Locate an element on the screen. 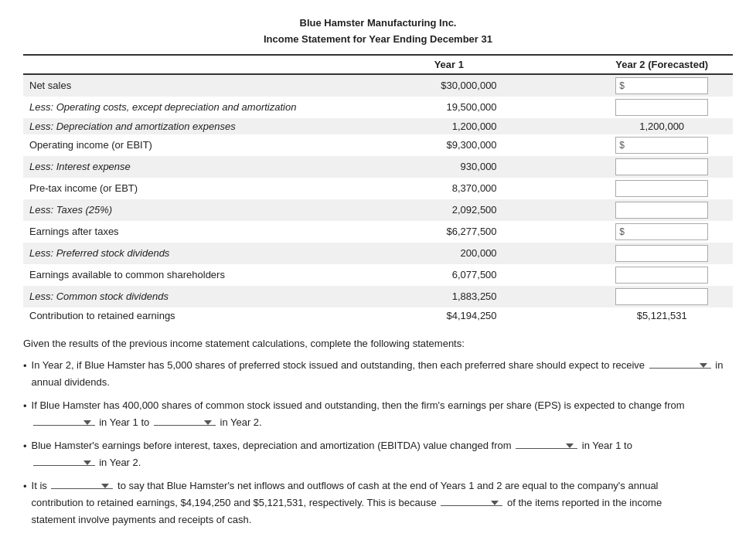 This screenshot has height=547, width=756. bullet-item-1: • In Year 2, if Blue Hamster has 5,000 s… is located at coordinates (378, 374).